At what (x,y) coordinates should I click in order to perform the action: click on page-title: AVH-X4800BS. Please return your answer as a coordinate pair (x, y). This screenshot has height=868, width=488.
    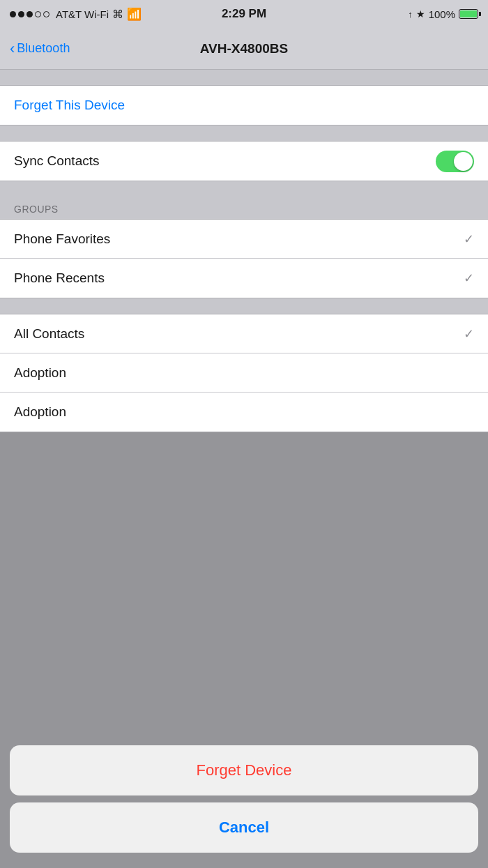
    Looking at the image, I should click on (244, 49).